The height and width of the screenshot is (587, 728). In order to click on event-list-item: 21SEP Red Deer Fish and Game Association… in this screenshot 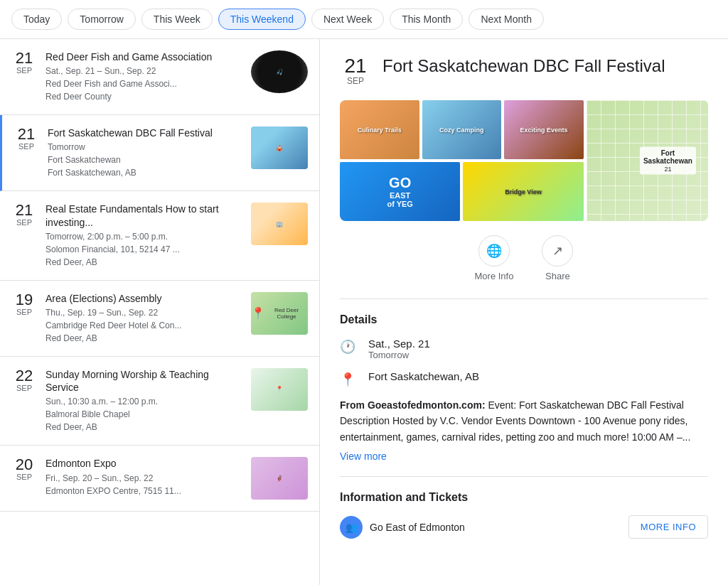, I will do `click(159, 77)`.